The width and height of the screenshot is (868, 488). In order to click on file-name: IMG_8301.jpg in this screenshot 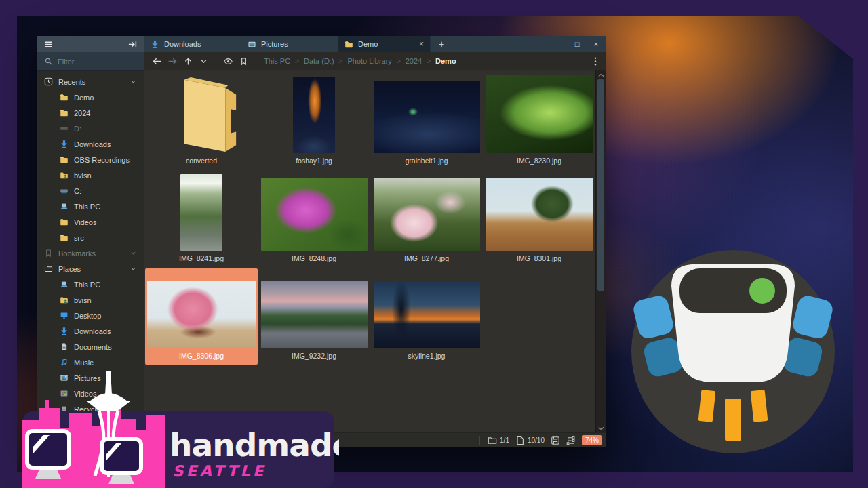, I will do `click(539, 258)`.